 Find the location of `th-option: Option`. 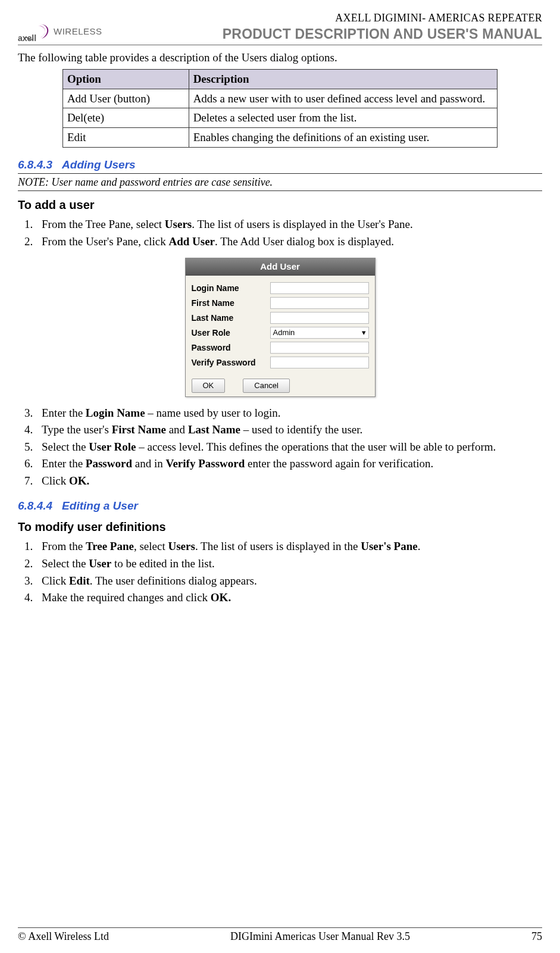

th-option: Option is located at coordinates (126, 79).